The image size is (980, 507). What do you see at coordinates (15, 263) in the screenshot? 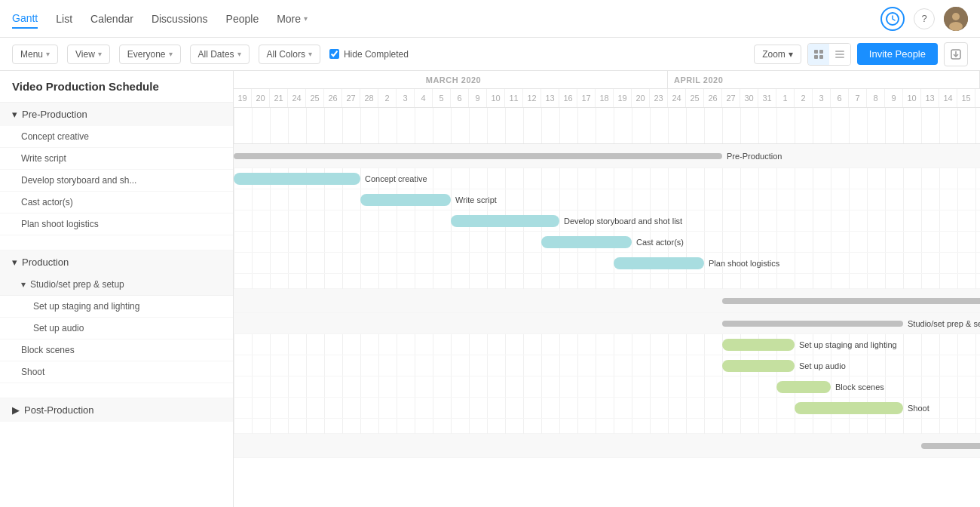
I see `production-collapse-icon: ▾` at bounding box center [15, 263].